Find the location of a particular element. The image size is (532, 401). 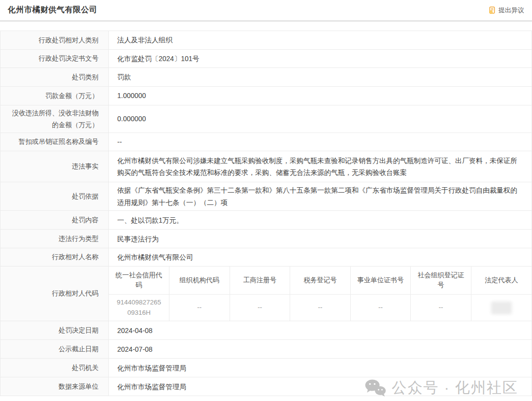

table-row: 处罚内容一、处以罚款1万元。 is located at coordinates (266, 220).